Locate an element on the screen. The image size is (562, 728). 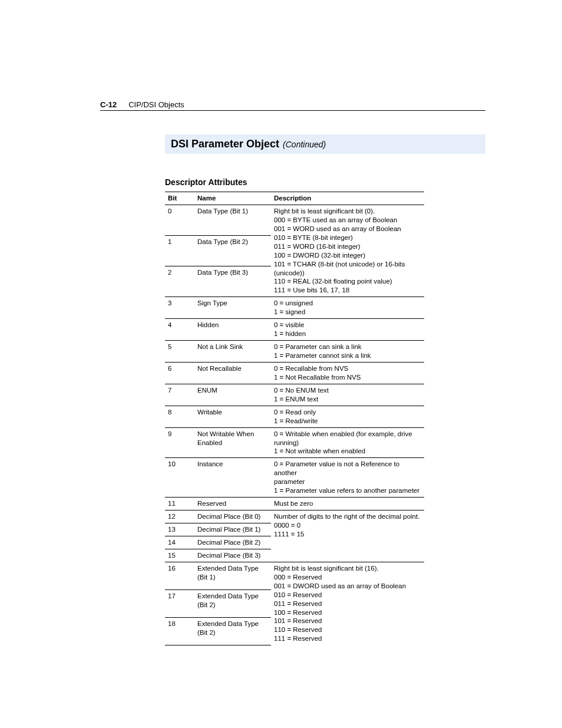
section-continued: (Continued) is located at coordinates (304, 144).